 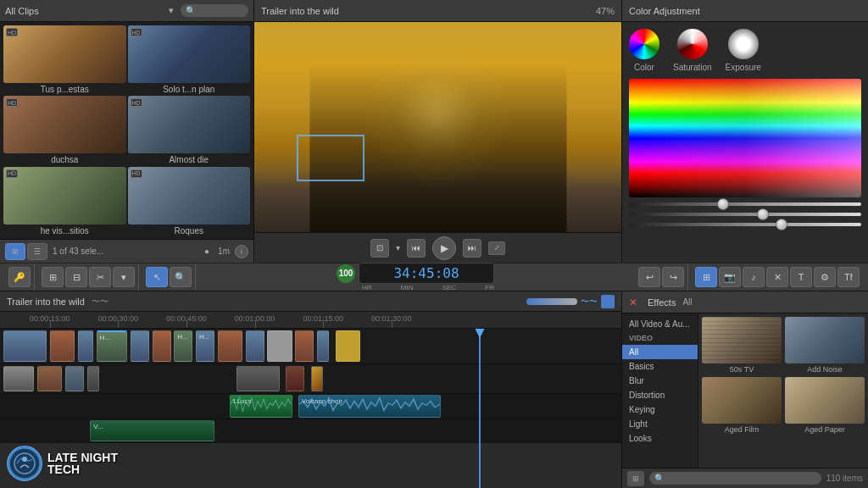 I want to click on effects-all-label: All, so click(x=687, y=302).